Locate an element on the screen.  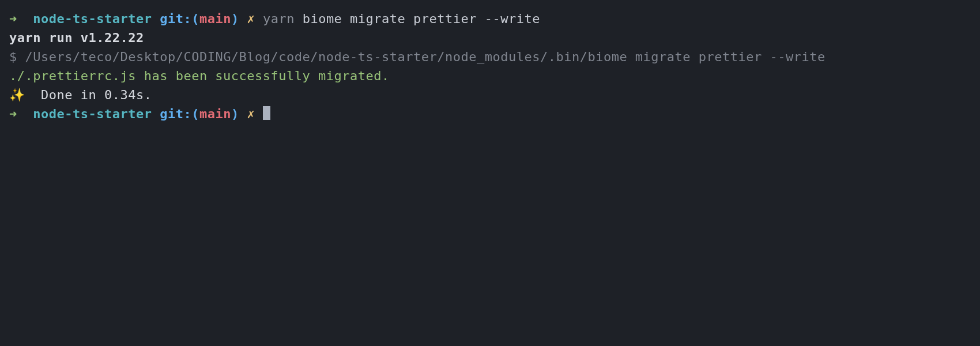
cursor is located at coordinates (266, 113).